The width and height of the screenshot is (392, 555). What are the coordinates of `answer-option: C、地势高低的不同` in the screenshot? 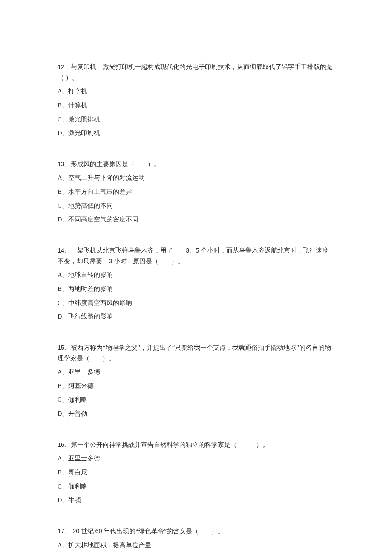 It's located at (196, 206).